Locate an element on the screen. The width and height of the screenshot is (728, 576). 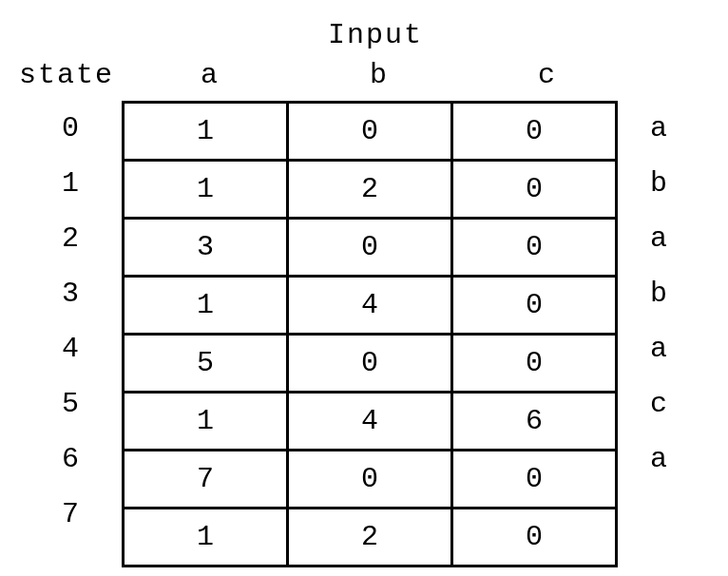
table-row: 7 0 0 is located at coordinates (371, 479).